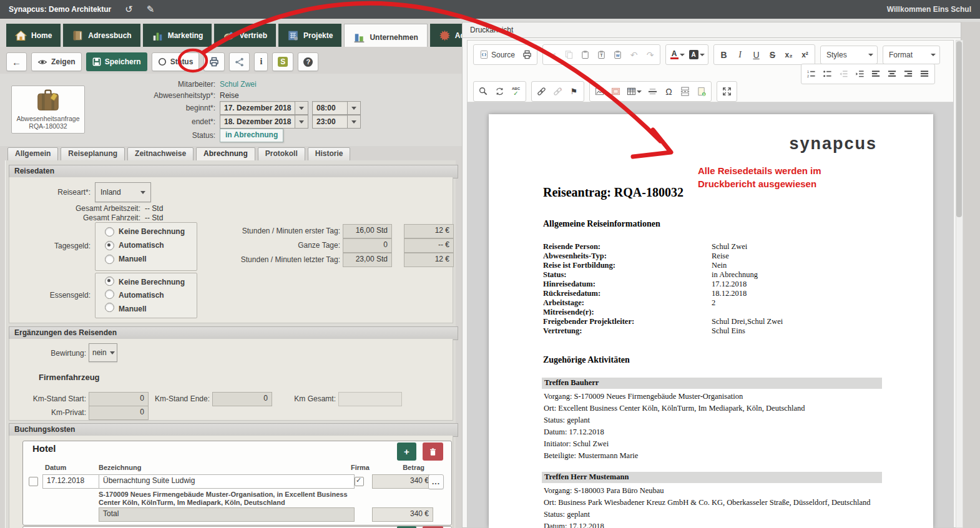 This screenshot has width=980, height=528. What do you see at coordinates (242, 399) in the screenshot?
I see `km-stand-ende-input: 0` at bounding box center [242, 399].